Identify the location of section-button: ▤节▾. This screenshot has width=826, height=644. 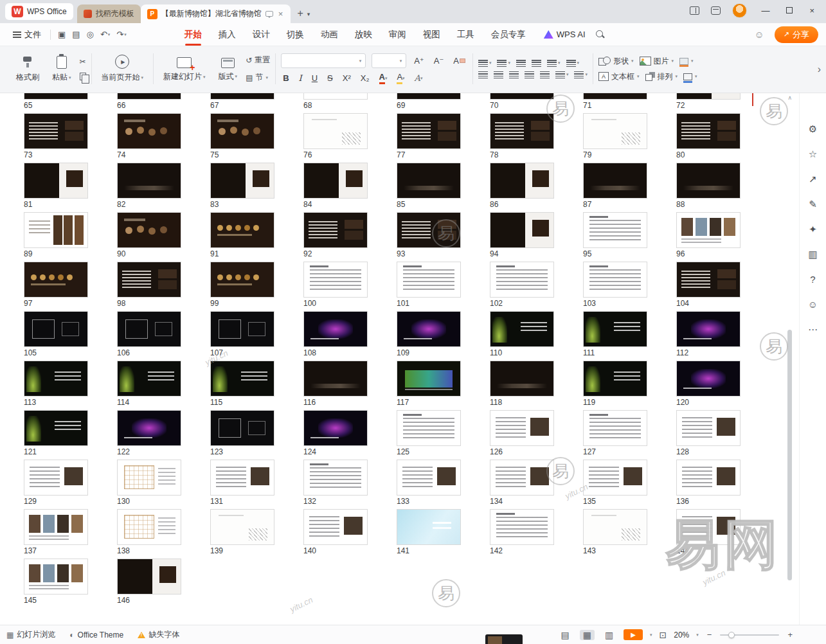
(258, 77).